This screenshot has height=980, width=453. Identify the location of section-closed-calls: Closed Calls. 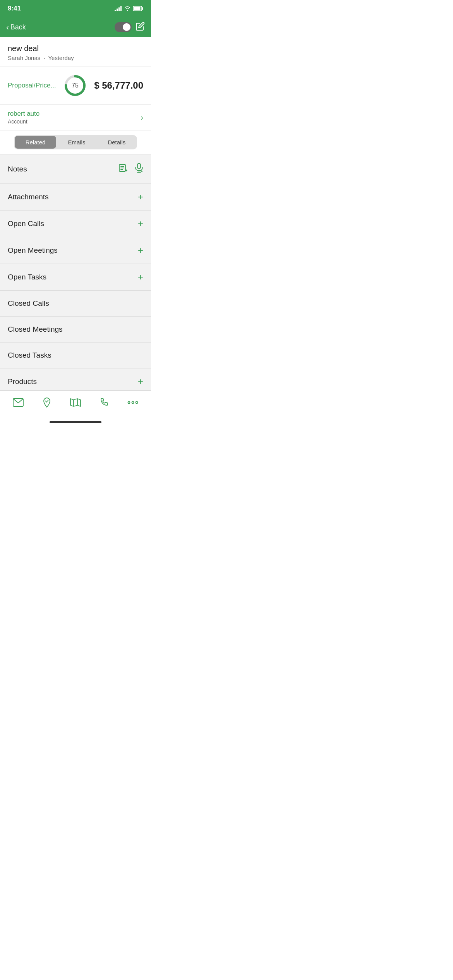
(76, 303).